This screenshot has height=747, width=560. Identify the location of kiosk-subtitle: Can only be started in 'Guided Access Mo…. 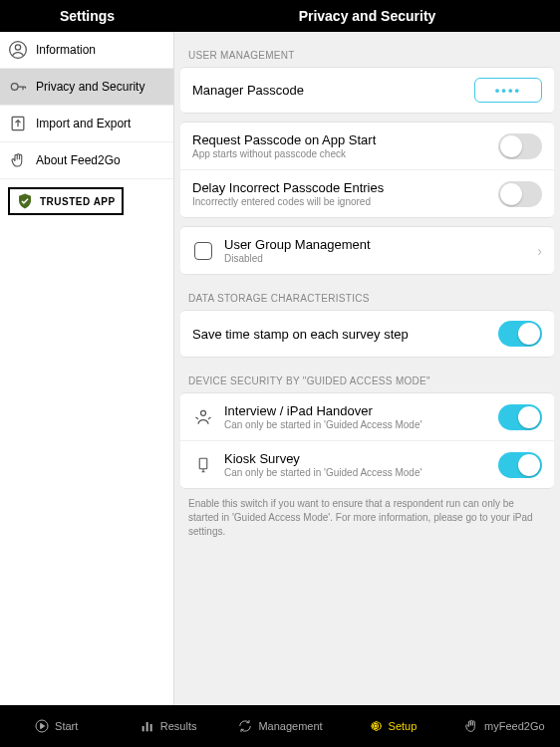
(357, 472).